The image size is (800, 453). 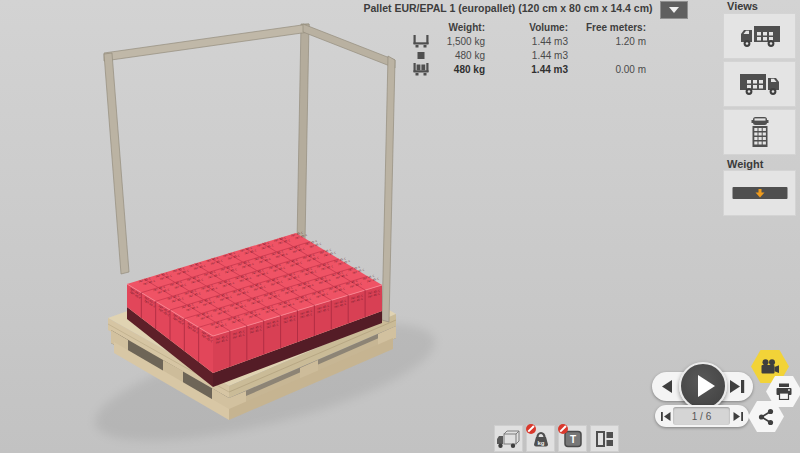 I want to click on play-button, so click(x=703, y=386).